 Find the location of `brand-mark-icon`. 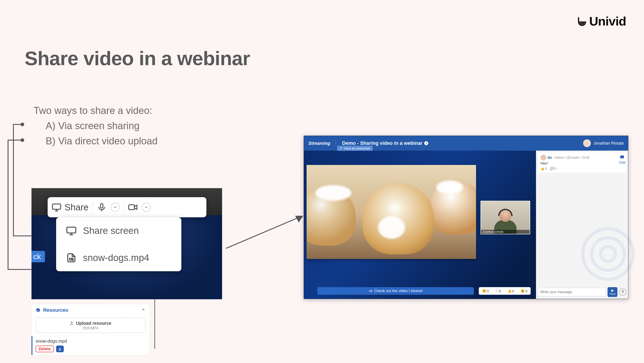

brand-mark-icon is located at coordinates (582, 21).